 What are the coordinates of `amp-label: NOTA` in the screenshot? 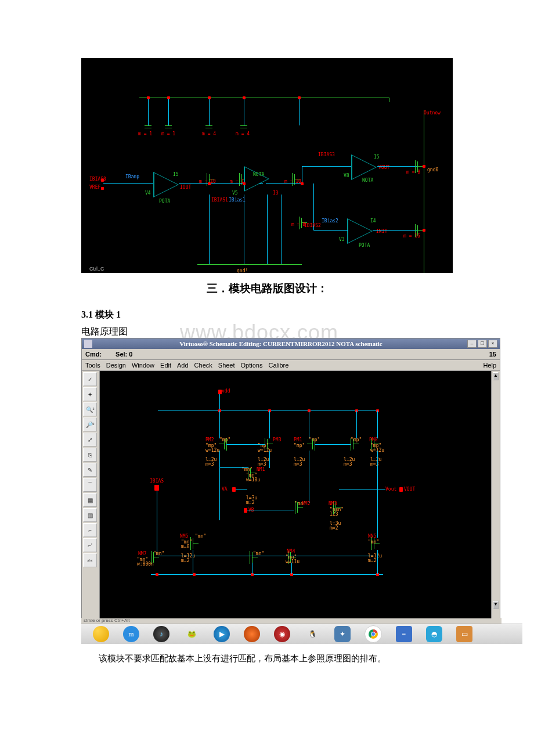 It's located at (259, 174).